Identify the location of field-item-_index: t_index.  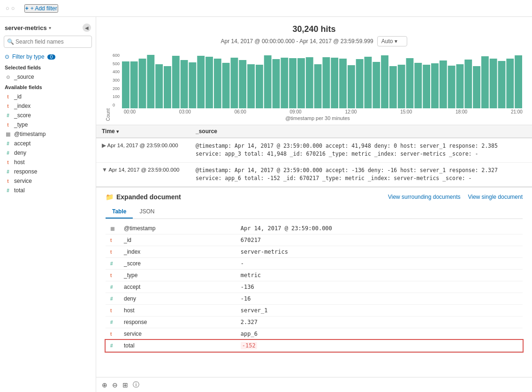
(48, 106).